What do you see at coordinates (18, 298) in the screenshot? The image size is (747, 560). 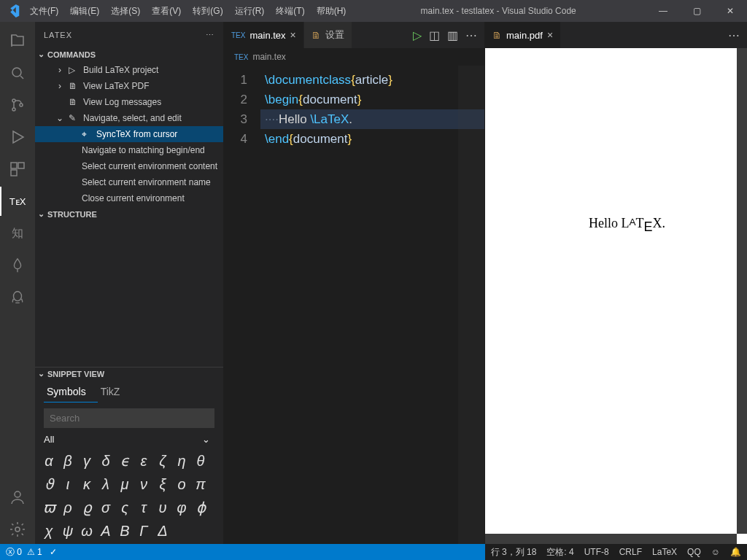 I see `qq-icon` at bounding box center [18, 298].